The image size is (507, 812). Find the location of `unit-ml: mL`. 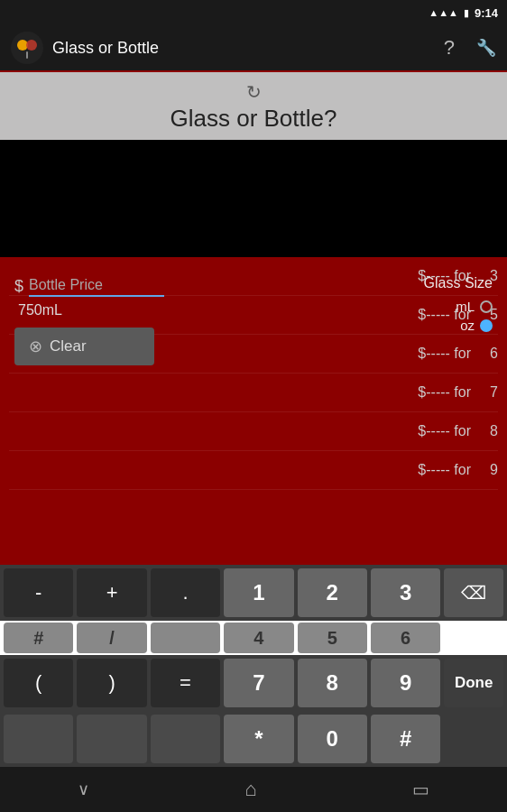

unit-ml: mL is located at coordinates (475, 307).